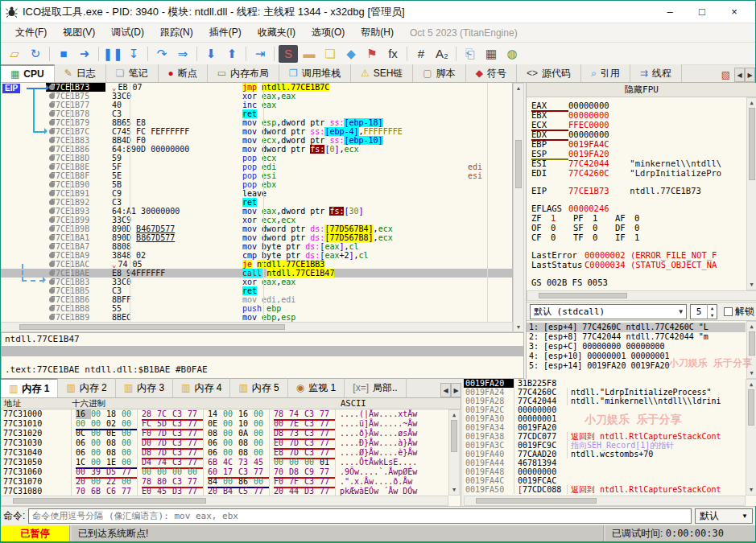 The image size is (756, 543). I want to click on dump-tab-scroll-right-icon: ▶, so click(456, 390).